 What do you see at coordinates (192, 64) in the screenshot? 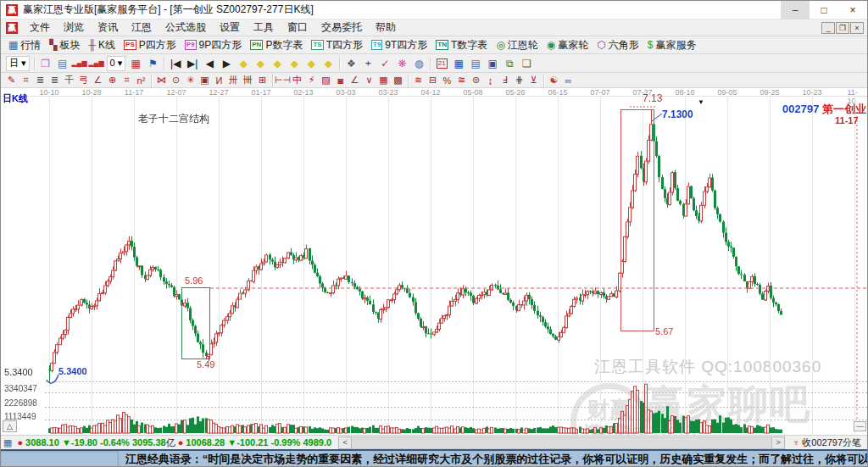
I see `last-bar-icon: ▶|` at bounding box center [192, 64].